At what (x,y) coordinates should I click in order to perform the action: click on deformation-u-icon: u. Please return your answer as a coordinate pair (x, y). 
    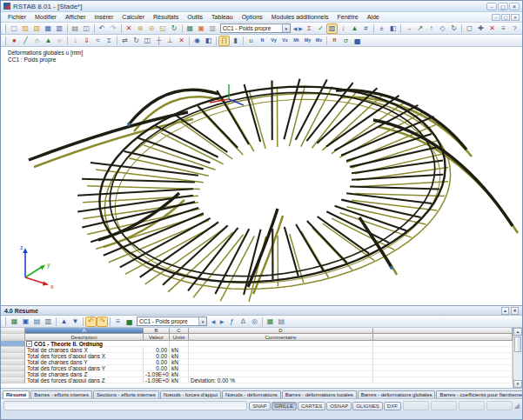
    Looking at the image, I should click on (251, 41).